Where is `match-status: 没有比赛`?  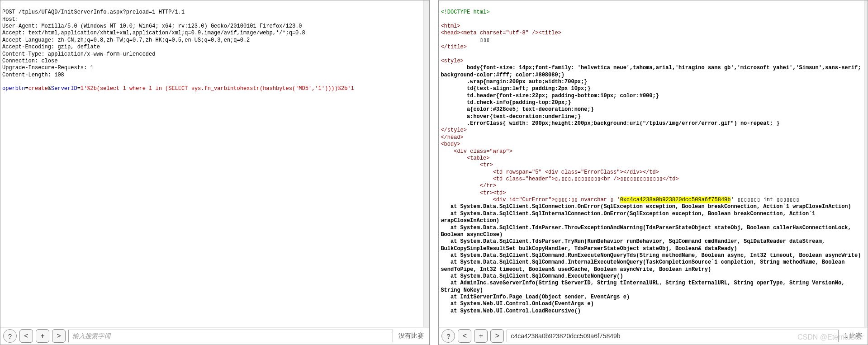
match-status: 没有比赛 is located at coordinates (411, 336).